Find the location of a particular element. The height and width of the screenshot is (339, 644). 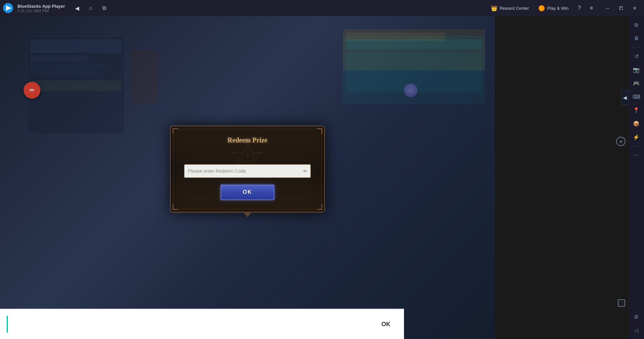

bottom-input-bar: OK is located at coordinates (202, 324).